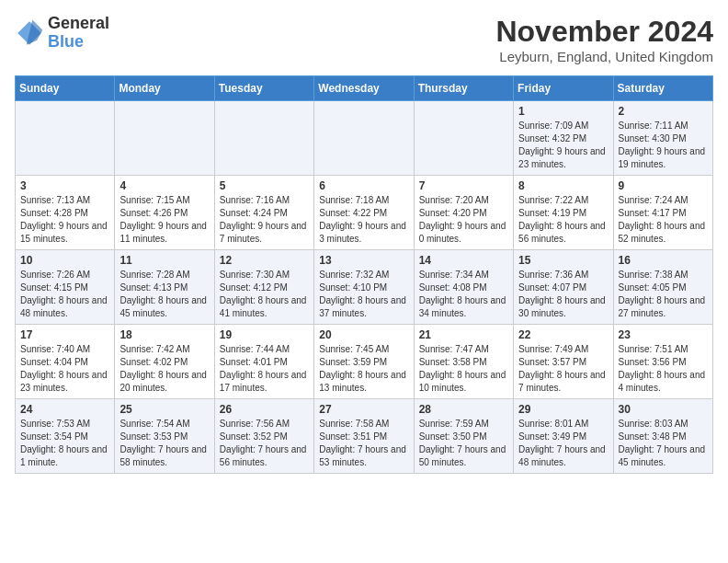 Image resolution: width=728 pixels, height=563 pixels. I want to click on day-number: 4, so click(164, 186).